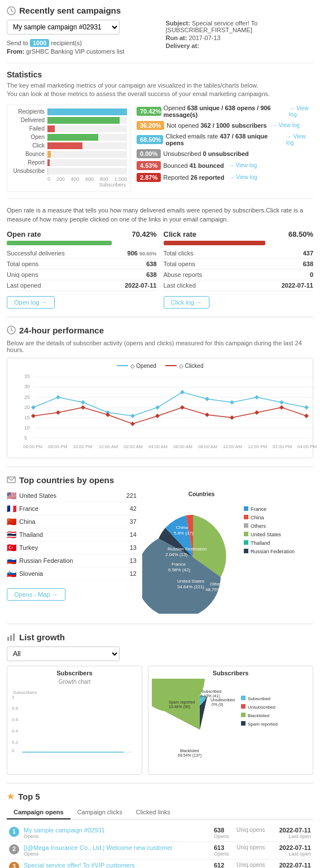 Image resolution: width=320 pixels, height=868 pixels. I want to click on view-log-reported: View log, so click(243, 177).